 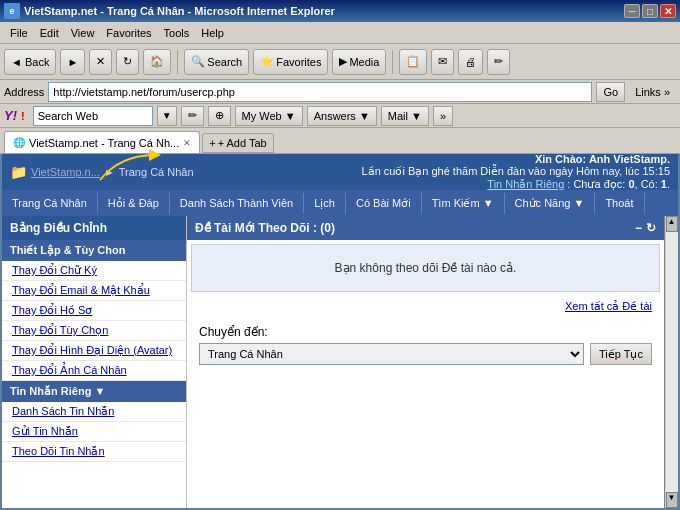 What do you see at coordinates (220, 116) in the screenshot?
I see `yahoo-target-button: ⊕` at bounding box center [220, 116].